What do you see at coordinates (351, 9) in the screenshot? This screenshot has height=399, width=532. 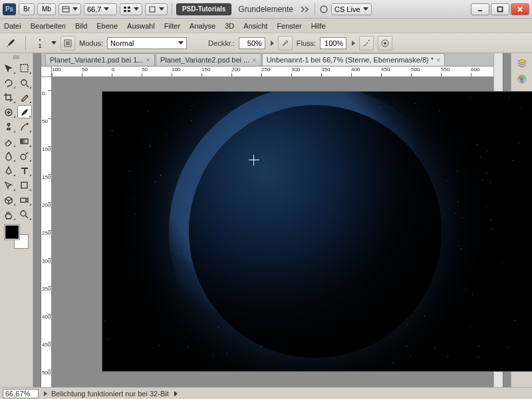 I see `cslive-select: CS Live` at bounding box center [351, 9].